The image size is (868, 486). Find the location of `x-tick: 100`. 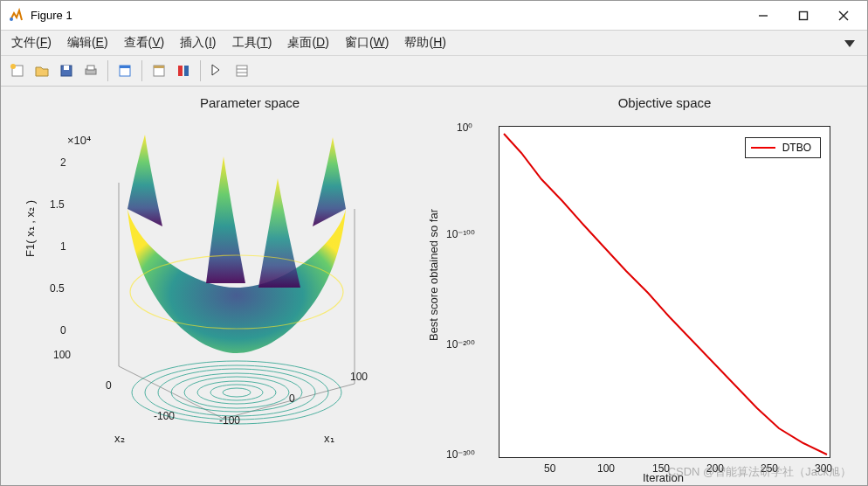

x-tick: 100 is located at coordinates (606, 469).